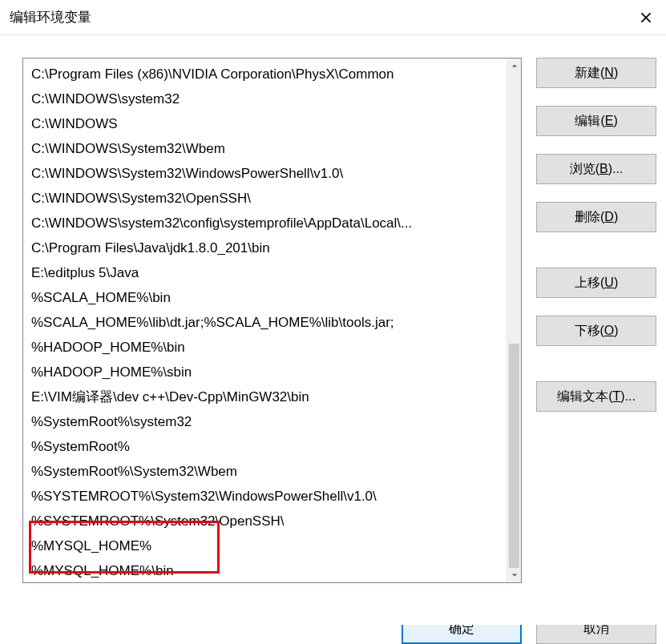  I want to click on scrollbar, so click(514, 320).